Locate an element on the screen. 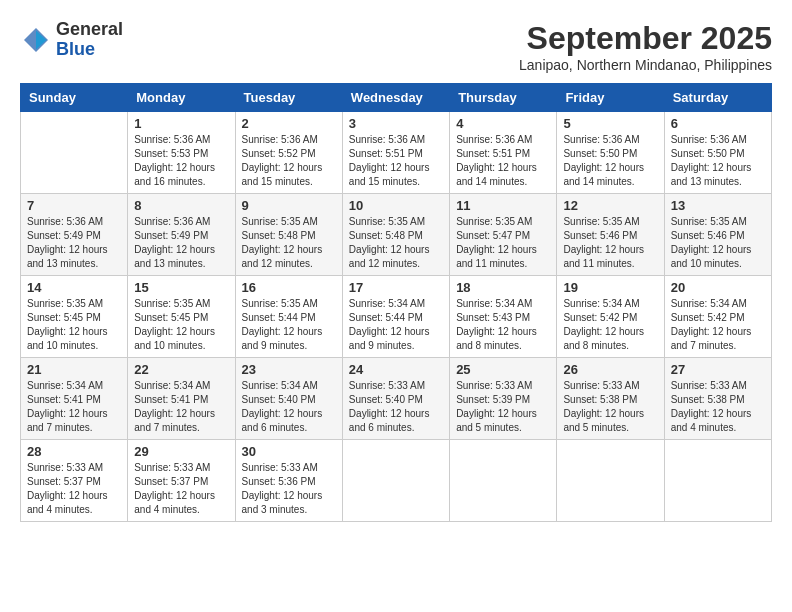 The image size is (792, 612). cell-date-number: 27 is located at coordinates (718, 370).